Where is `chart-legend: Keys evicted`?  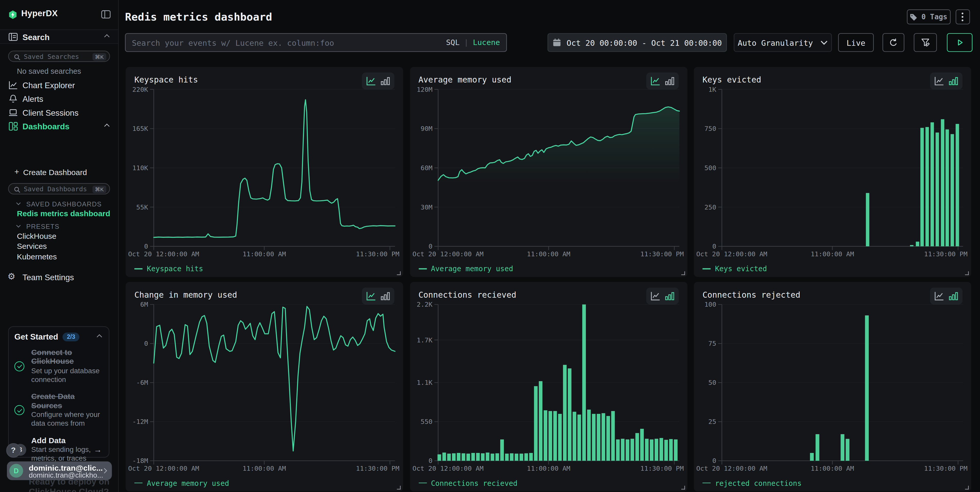 chart-legend: Keys evicted is located at coordinates (735, 269).